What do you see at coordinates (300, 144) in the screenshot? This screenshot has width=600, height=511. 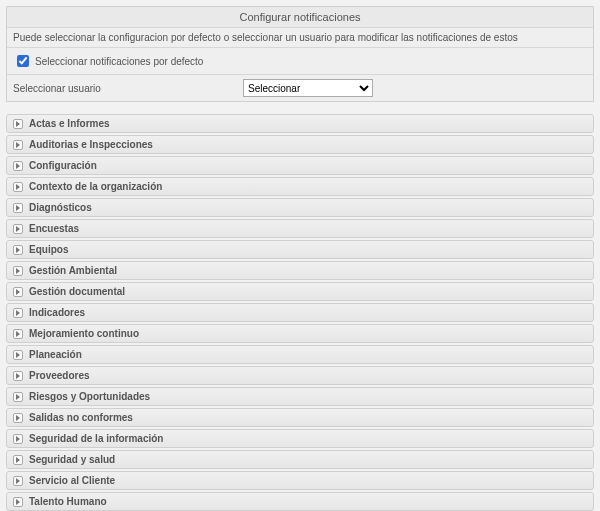 I see `accordion-item: Auditorias e Inspecciones` at bounding box center [300, 144].